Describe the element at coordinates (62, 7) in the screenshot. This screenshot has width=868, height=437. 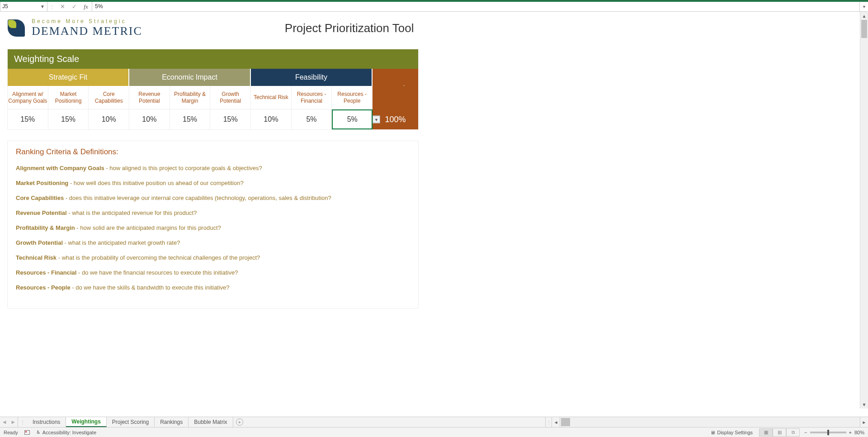
I see `cancel-formula-button: ✕` at that location.